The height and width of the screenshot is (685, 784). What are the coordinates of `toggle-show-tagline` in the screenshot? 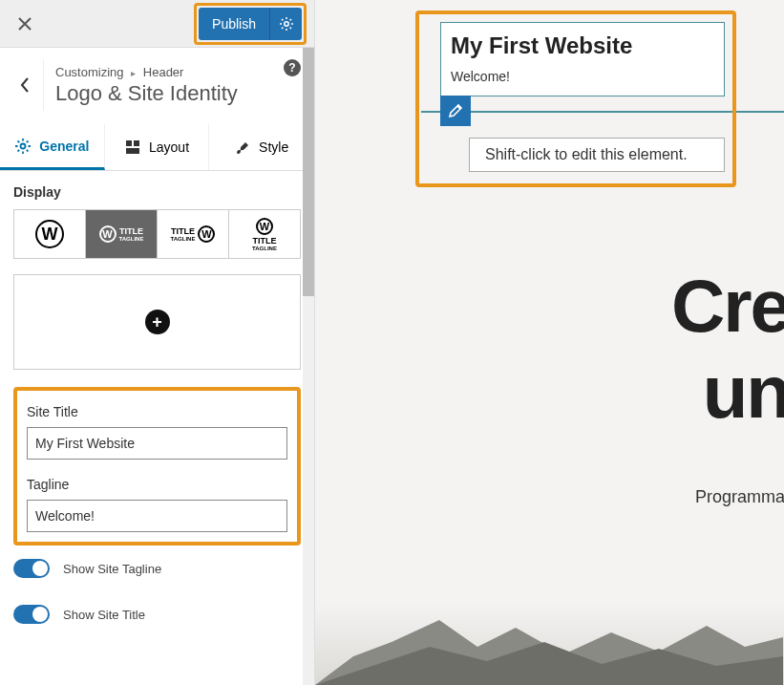 It's located at (32, 568).